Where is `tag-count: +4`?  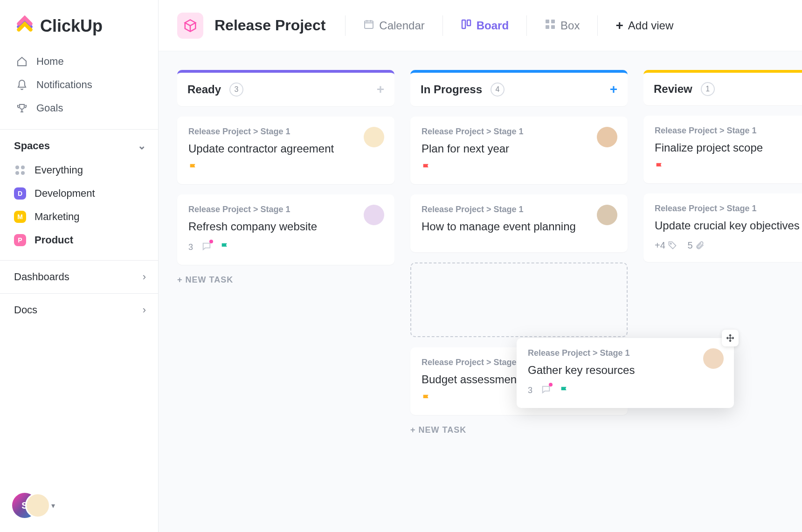
tag-count: +4 is located at coordinates (660, 245).